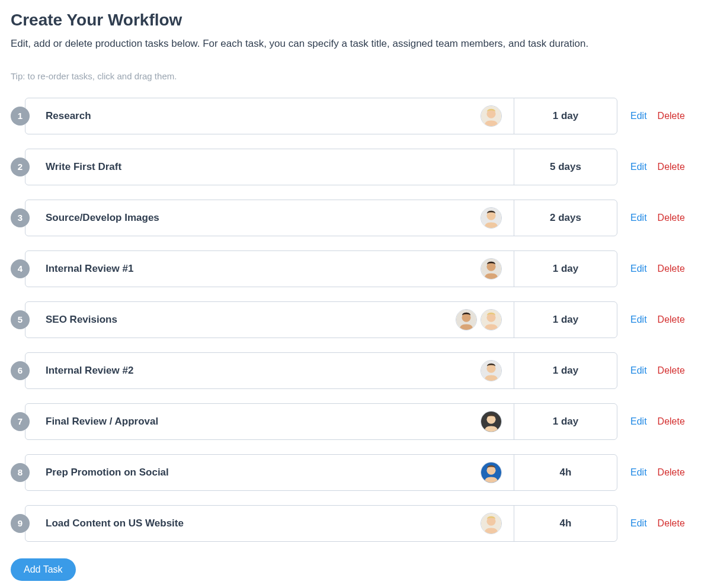  I want to click on task-number-badge: 9, so click(20, 523).